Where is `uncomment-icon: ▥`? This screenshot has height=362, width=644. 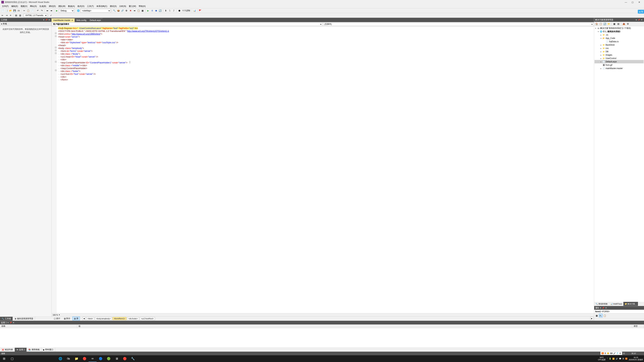
uncomment-icon: ▥ is located at coordinates (20, 15).